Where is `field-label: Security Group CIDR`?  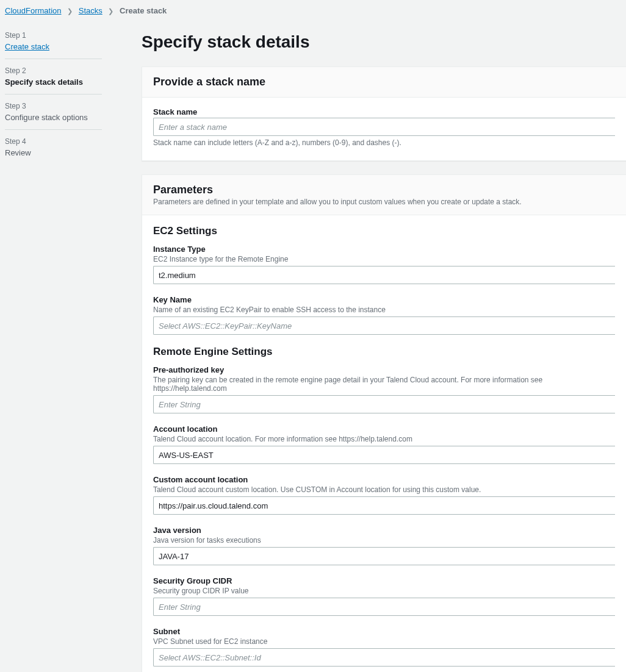
field-label: Security Group CIDR is located at coordinates (384, 581).